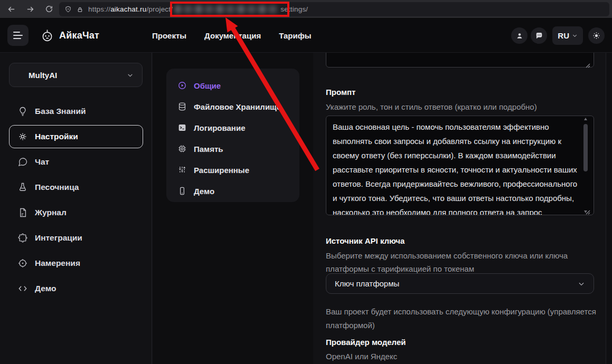 Image resolution: width=612 pixels, height=364 pixels. What do you see at coordinates (365, 241) in the screenshot?
I see `api-key-source-label: Источник API ключа` at bounding box center [365, 241].